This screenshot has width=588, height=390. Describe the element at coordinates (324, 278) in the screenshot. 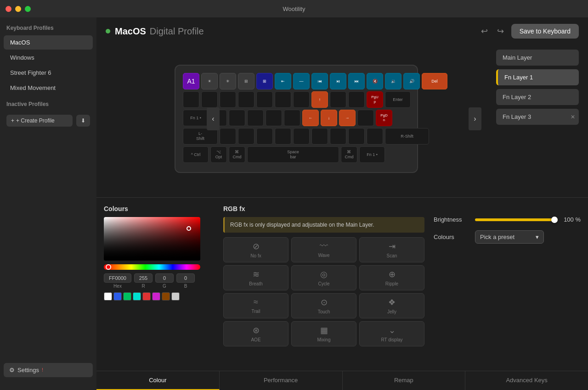

I see `fx-cycle: ◎ Cycle` at that location.